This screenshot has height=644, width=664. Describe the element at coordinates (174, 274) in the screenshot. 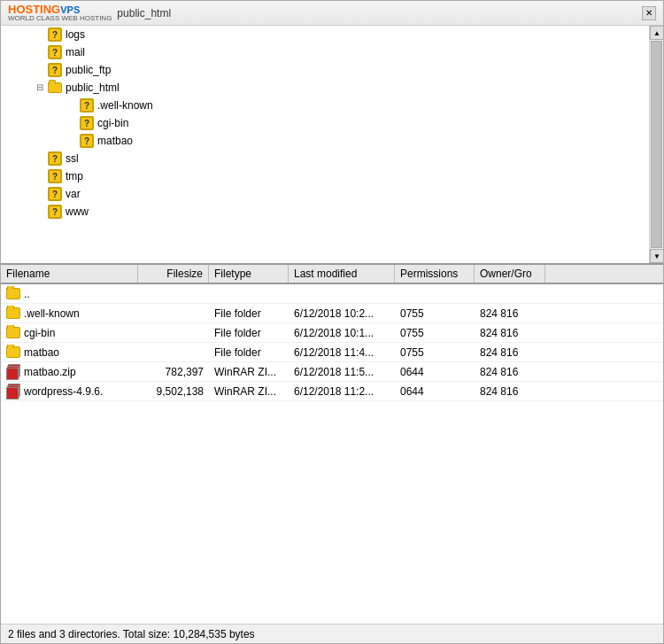

I see `col-header-filesize: Filesize` at that location.